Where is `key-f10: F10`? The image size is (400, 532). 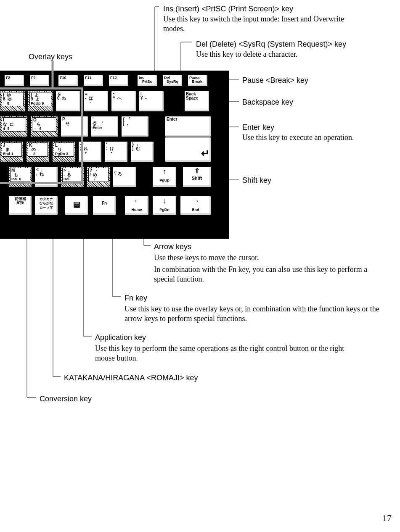
key-f10: F10 is located at coordinates (68, 81).